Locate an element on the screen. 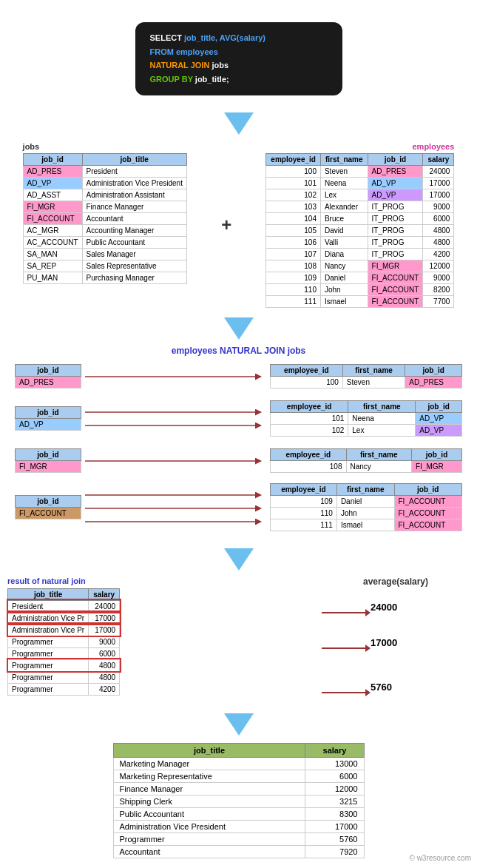  job-id-cell: AD_PRES is located at coordinates (53, 171).